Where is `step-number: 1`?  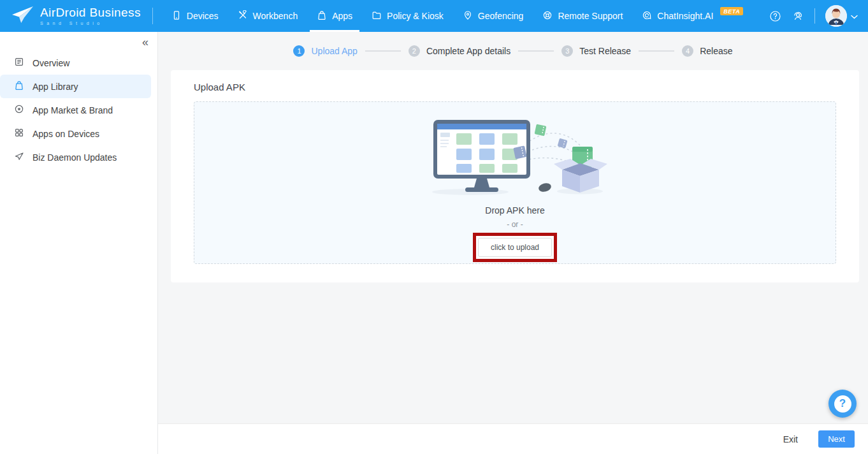
step-number: 1 is located at coordinates (299, 51).